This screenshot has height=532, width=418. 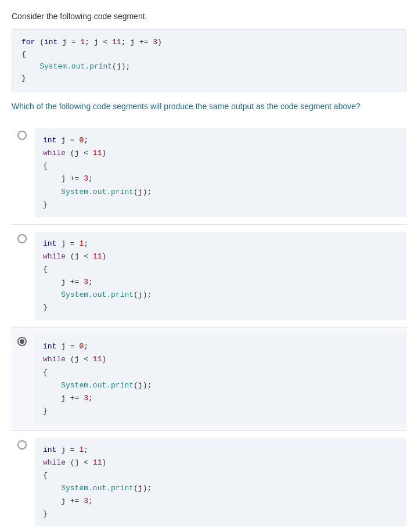 What do you see at coordinates (22, 445) in the screenshot?
I see `radio-button-d` at bounding box center [22, 445].